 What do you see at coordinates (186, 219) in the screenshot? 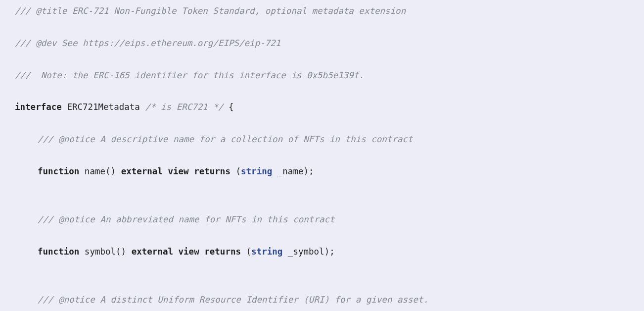
I see `comment-symbol: /// @notice An abbreviated name for NFTs…` at bounding box center [186, 219].